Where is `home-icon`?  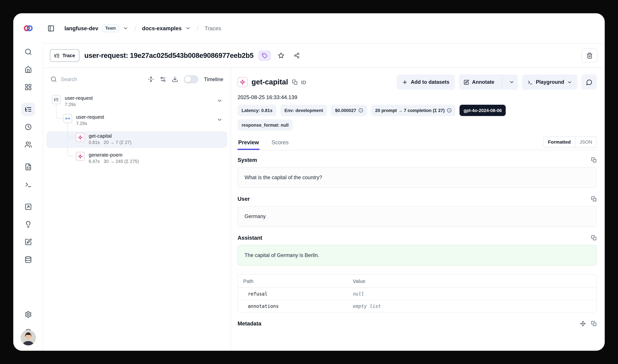
home-icon is located at coordinates (28, 69).